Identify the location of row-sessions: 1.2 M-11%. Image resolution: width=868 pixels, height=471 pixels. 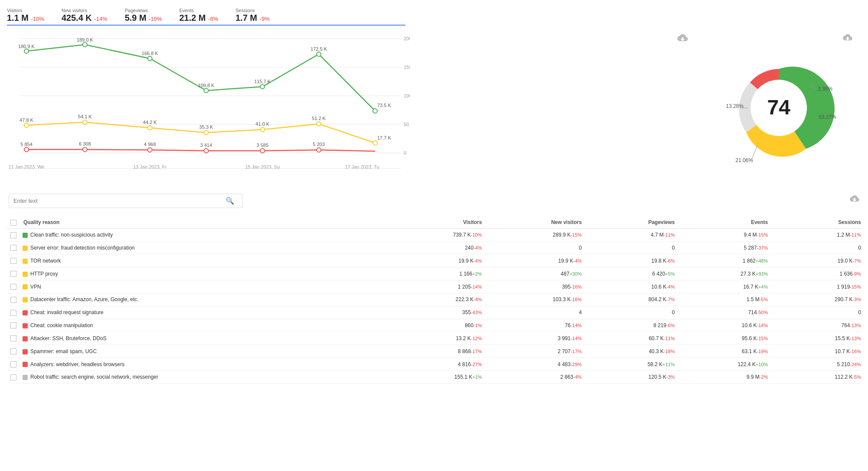
(816, 235).